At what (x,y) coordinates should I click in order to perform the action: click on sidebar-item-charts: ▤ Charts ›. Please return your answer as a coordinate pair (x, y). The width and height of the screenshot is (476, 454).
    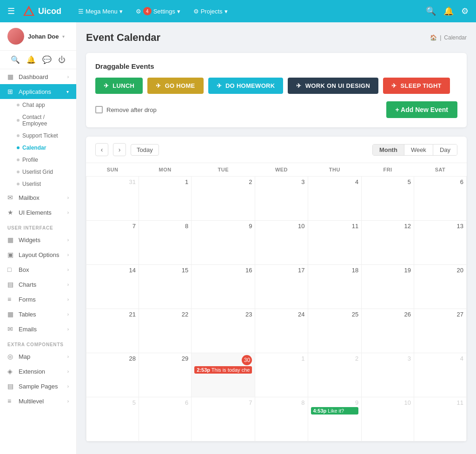
    Looking at the image, I should click on (38, 284).